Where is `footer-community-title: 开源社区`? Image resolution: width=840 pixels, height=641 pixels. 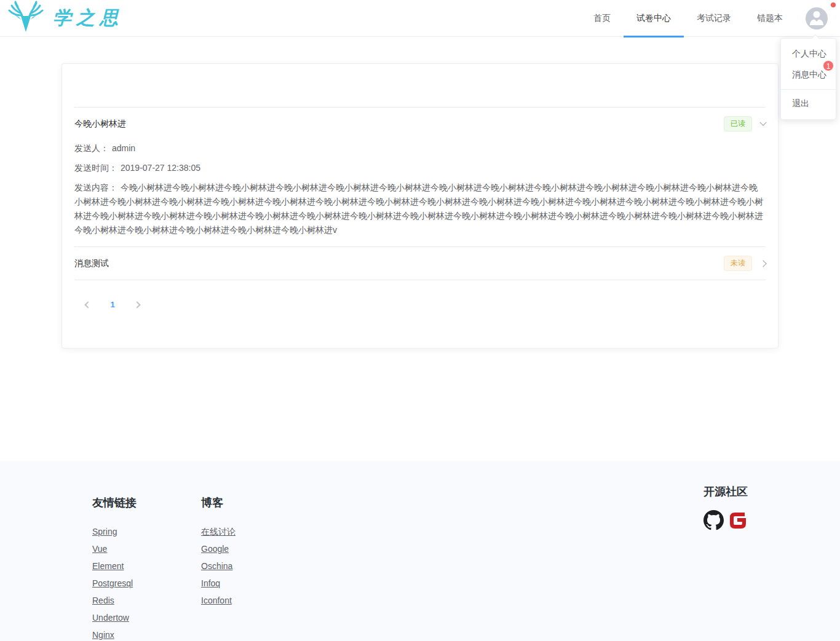
footer-community-title: 开源社区 is located at coordinates (726, 492).